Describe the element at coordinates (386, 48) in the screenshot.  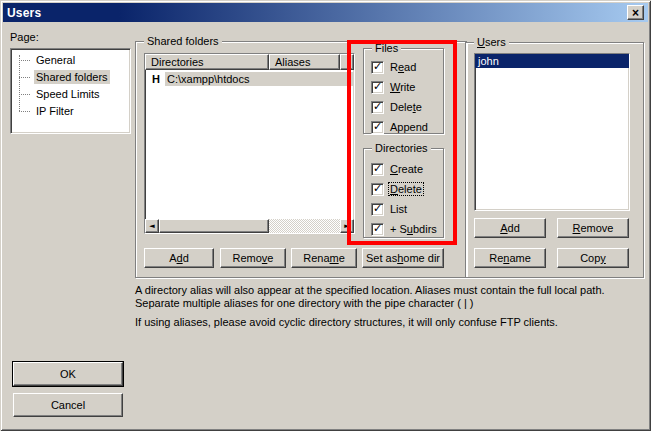
I see `files-group-label: Files` at that location.